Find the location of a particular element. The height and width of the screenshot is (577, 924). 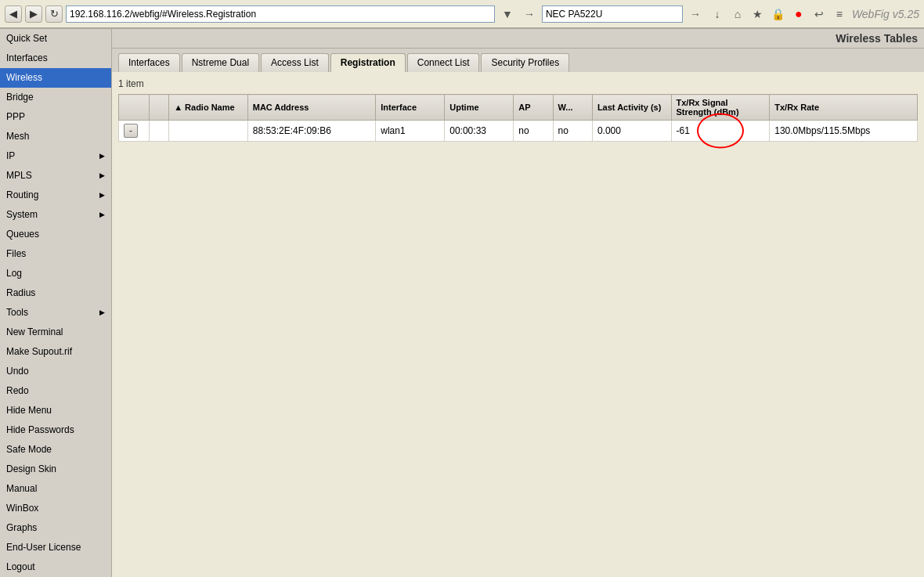

table-row: -88:53:2E:4F:09:B6wlan100:00:33nono0.000… is located at coordinates (518, 132).